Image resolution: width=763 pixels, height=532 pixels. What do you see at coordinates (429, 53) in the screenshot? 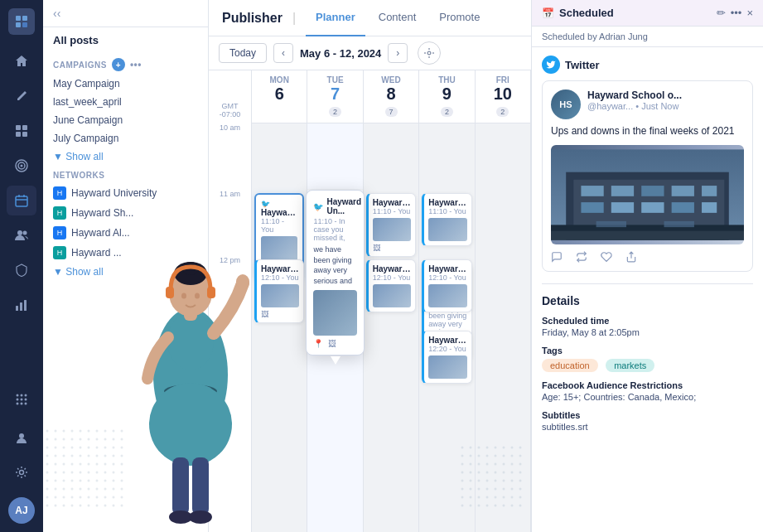
I see `calendar-settings-button` at bounding box center [429, 53].